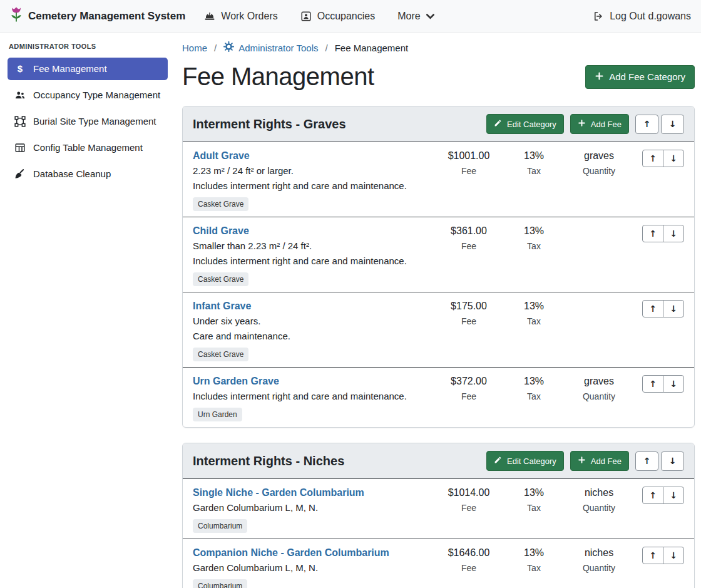 This screenshot has width=701, height=588. I want to click on page-title: Fee Management, so click(278, 76).